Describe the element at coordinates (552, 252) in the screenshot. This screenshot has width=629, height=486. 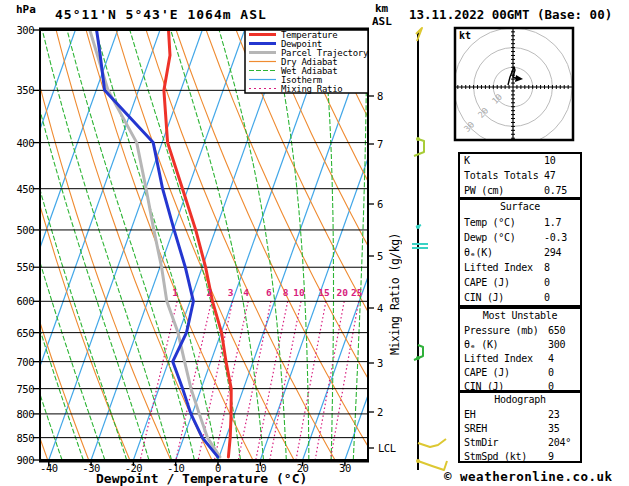
I see `table-row-value: 294` at that location.